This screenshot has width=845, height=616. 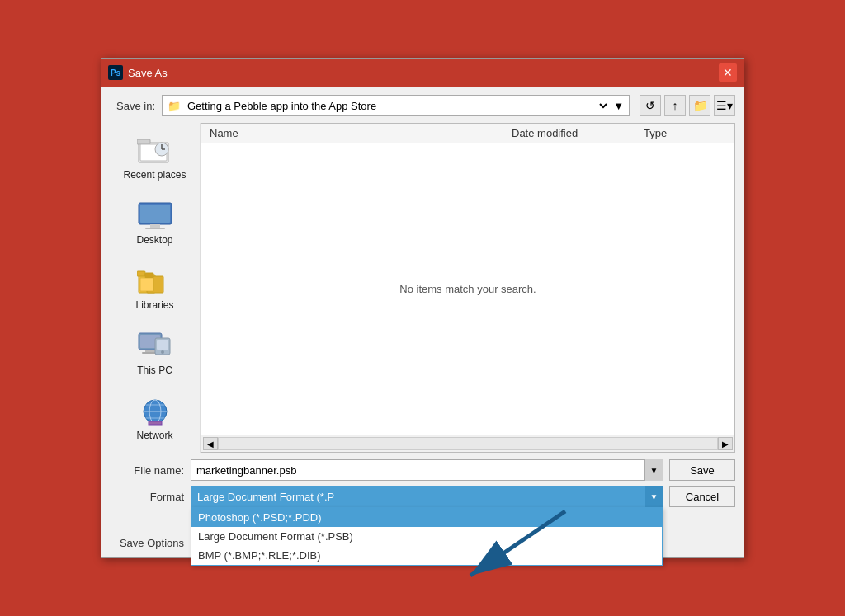 I want to click on format-selected-value: Large Document Format (*.P ▼, so click(x=427, y=496).